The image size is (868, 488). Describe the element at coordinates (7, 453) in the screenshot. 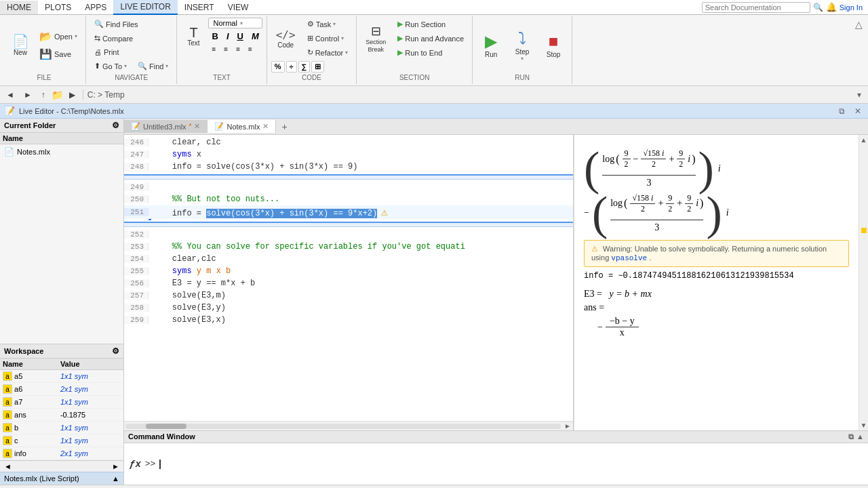

I see `ws-icon-info: a` at that location.